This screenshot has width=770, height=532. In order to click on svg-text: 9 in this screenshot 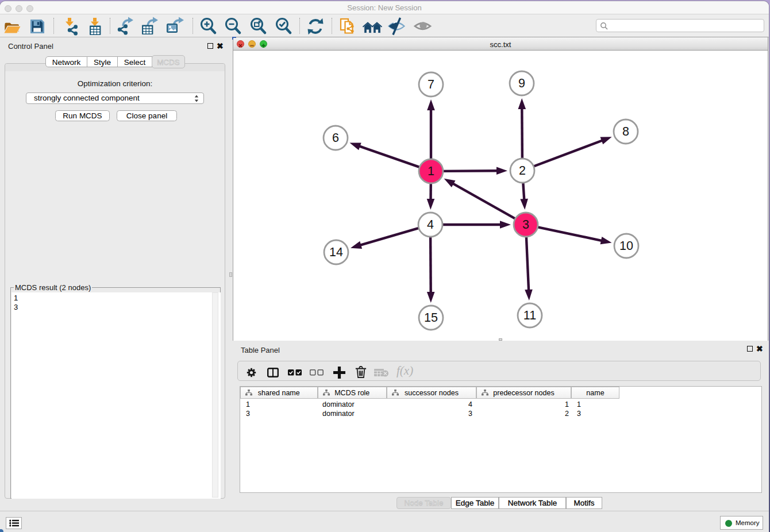, I will do `click(522, 83)`.